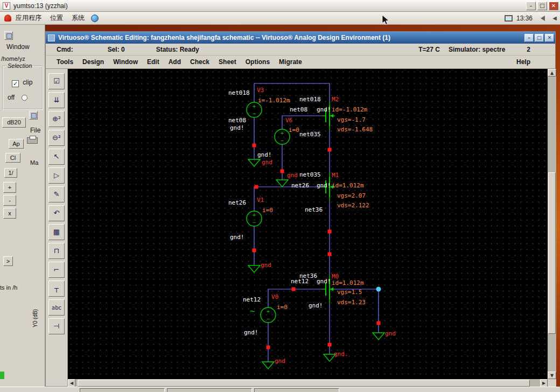  What do you see at coordinates (14, 123) in the screenshot?
I see `db20-dropdown: dB20` at bounding box center [14, 123].